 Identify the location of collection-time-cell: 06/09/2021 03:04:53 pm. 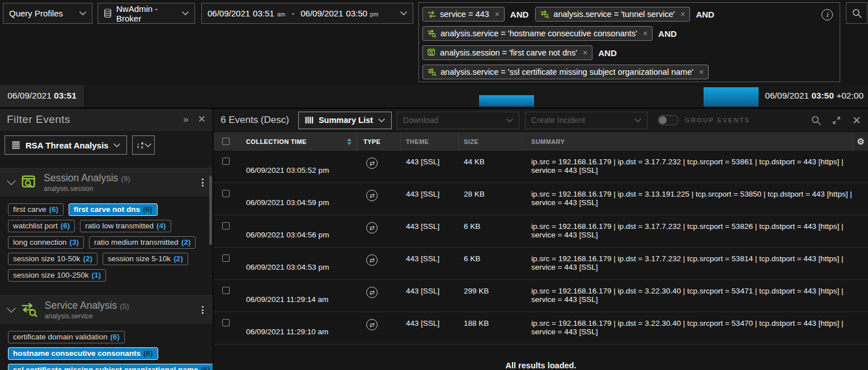
(297, 267).